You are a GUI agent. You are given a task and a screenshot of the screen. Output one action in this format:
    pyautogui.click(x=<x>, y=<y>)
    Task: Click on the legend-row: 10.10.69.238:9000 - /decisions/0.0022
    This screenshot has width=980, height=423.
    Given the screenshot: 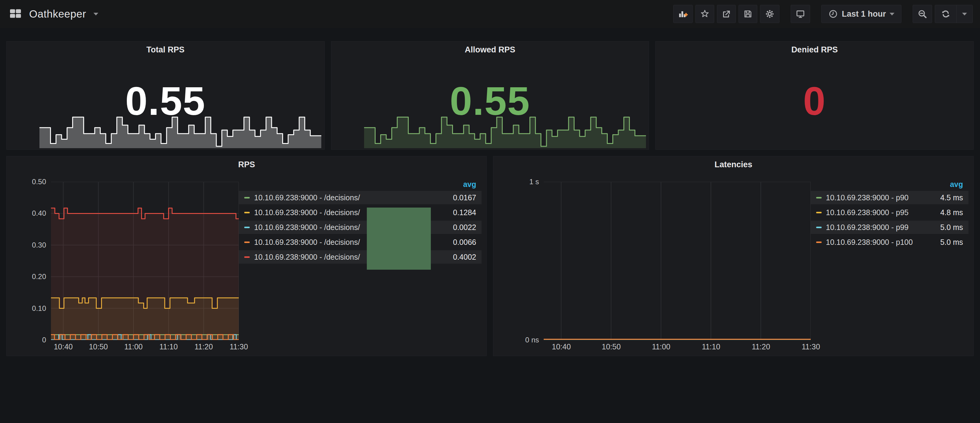 What is the action you would take?
    pyautogui.click(x=360, y=227)
    